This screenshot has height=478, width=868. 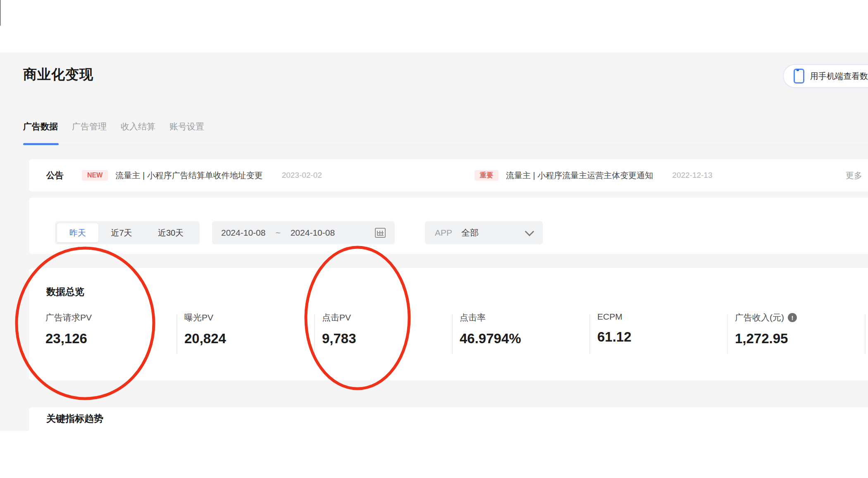 I want to click on phone-icon, so click(x=799, y=76).